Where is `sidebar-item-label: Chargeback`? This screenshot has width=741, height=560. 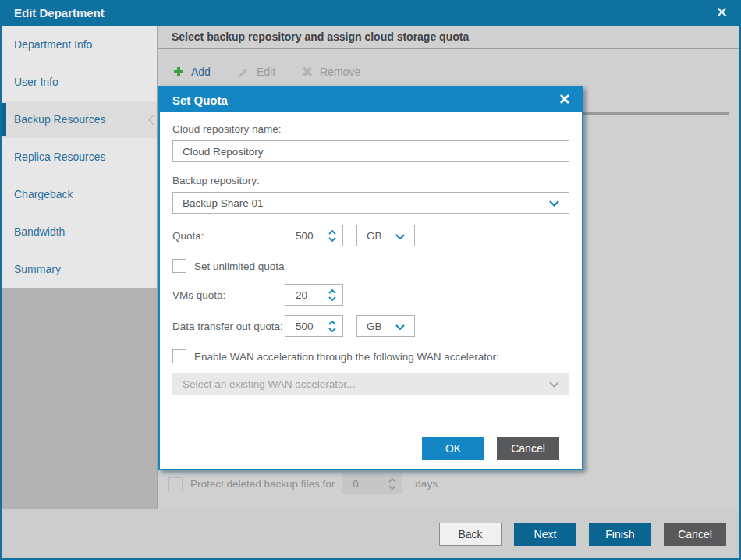
sidebar-item-label: Chargeback is located at coordinates (44, 194).